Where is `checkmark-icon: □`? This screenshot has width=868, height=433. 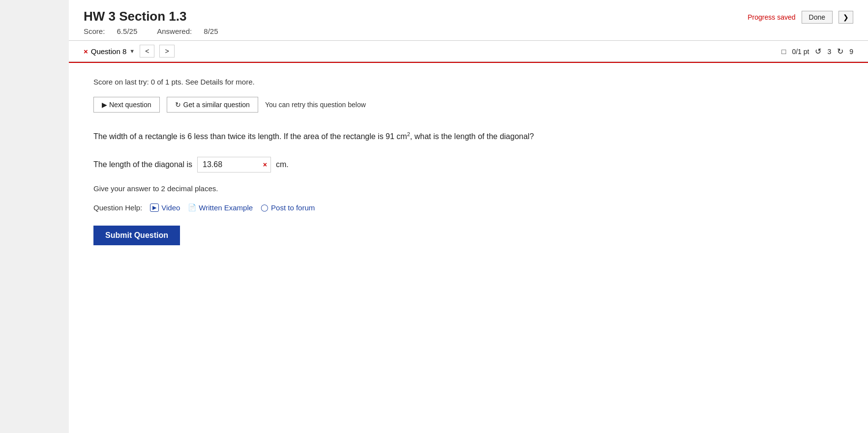
checkmark-icon: □ is located at coordinates (784, 51).